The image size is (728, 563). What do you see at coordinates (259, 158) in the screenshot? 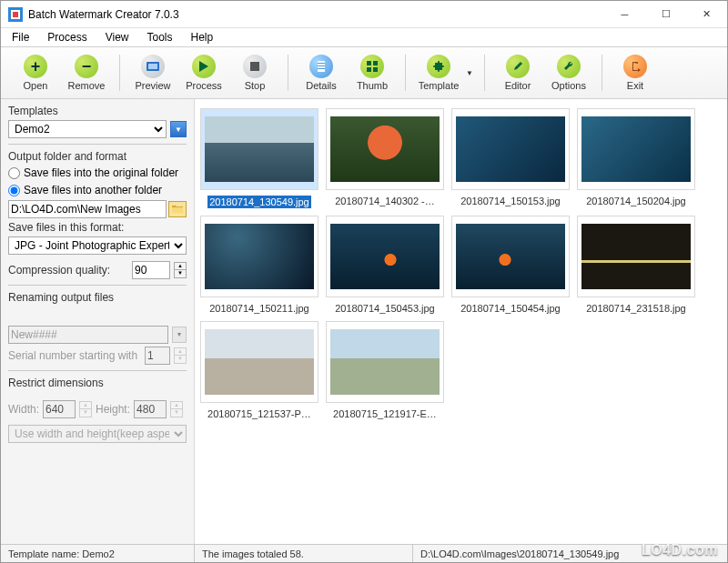
I see `thumbnail-item: 20180714_130549.jpg` at bounding box center [259, 158].